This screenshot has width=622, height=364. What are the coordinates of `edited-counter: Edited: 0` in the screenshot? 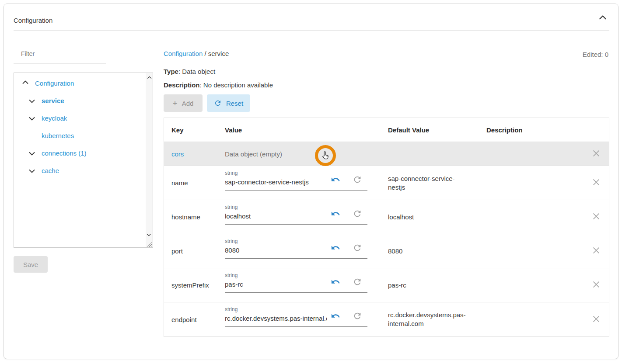 It's located at (596, 54).